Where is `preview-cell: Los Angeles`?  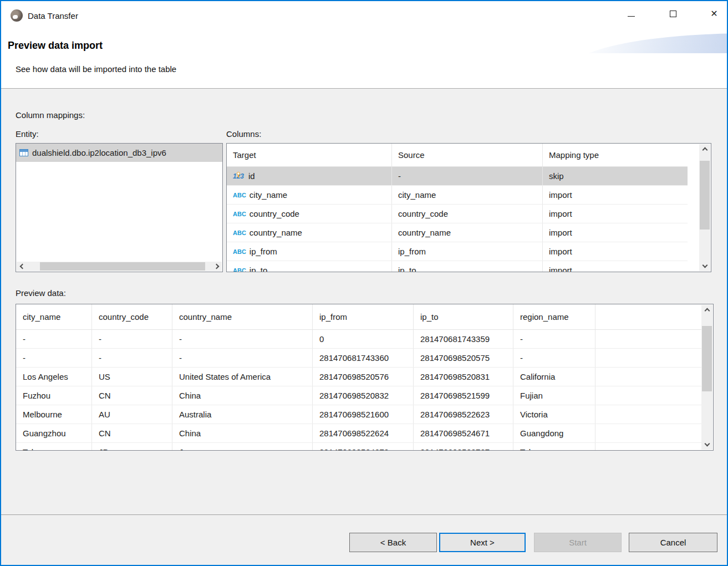
preview-cell: Los Angeles is located at coordinates (54, 377).